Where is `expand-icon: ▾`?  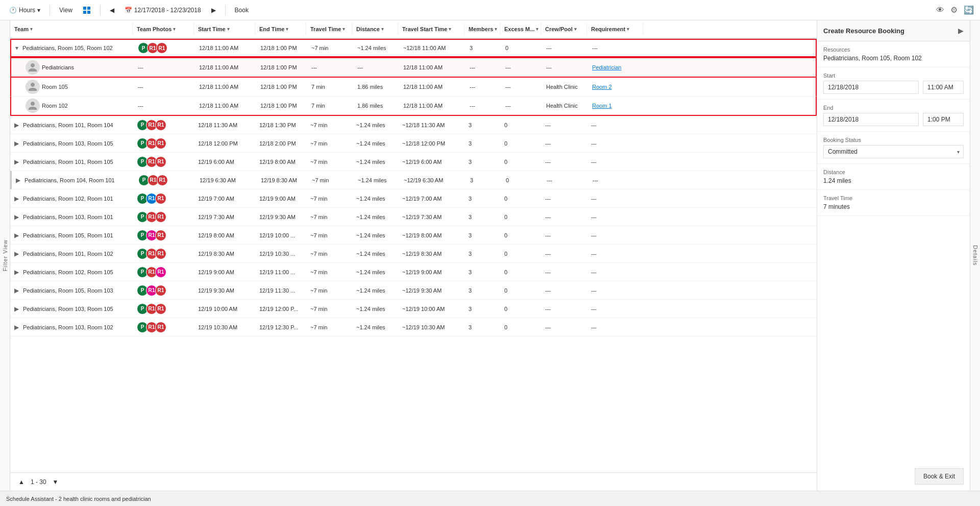
expand-icon: ▾ is located at coordinates (17, 48).